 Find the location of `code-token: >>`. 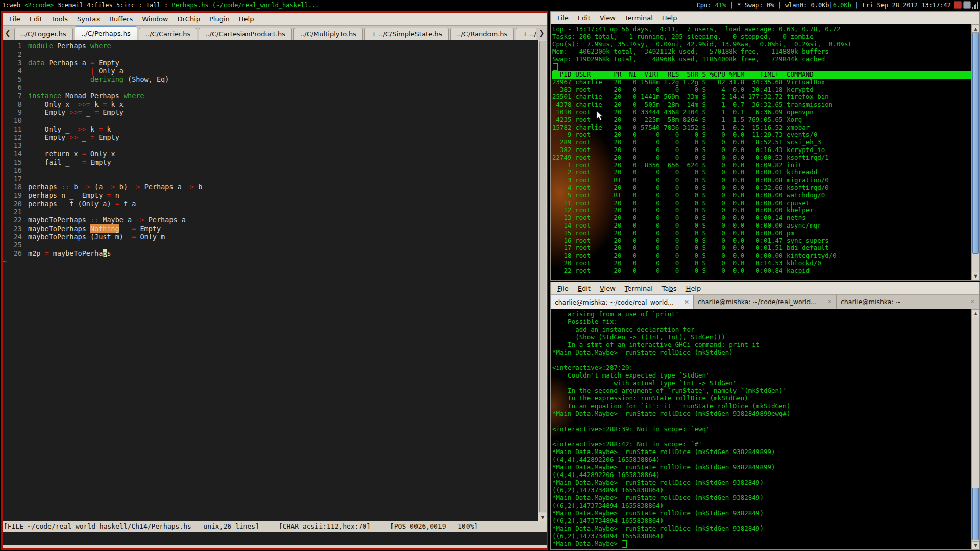

code-token: >> is located at coordinates (74, 137).